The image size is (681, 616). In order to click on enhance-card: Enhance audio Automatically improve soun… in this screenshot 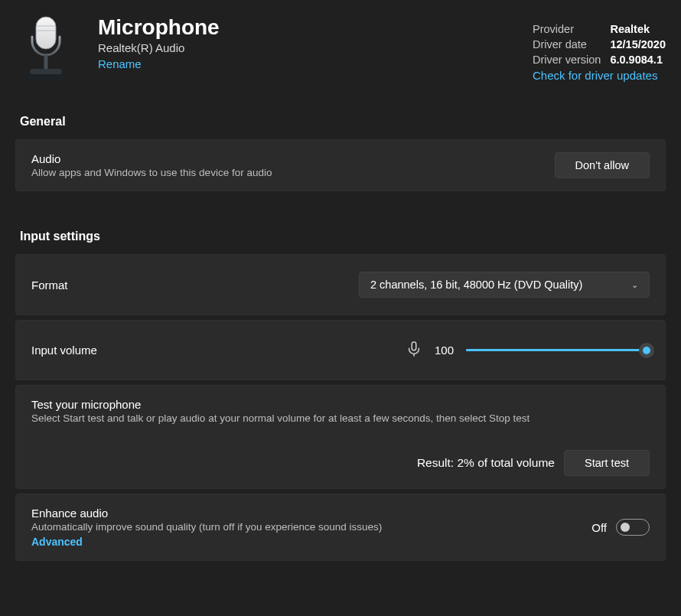, I will do `click(340, 527)`.